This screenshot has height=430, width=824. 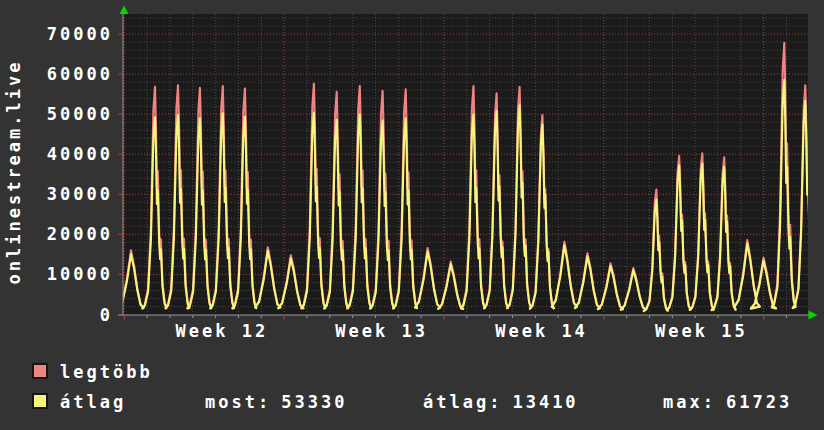 What do you see at coordinates (501, 402) in the screenshot?
I see `stat-atlag: átlag:13410` at bounding box center [501, 402].